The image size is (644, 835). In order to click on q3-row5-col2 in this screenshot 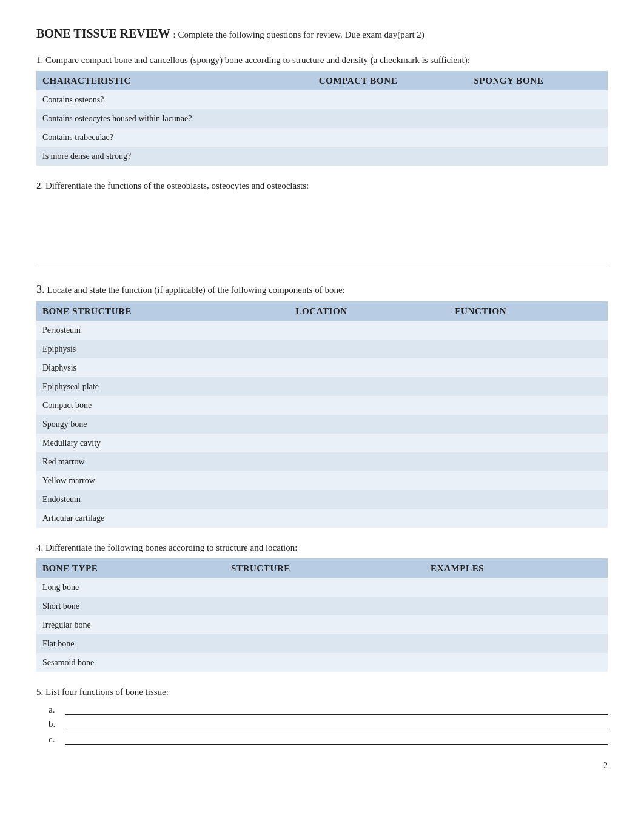, I will do `click(528, 424)`.